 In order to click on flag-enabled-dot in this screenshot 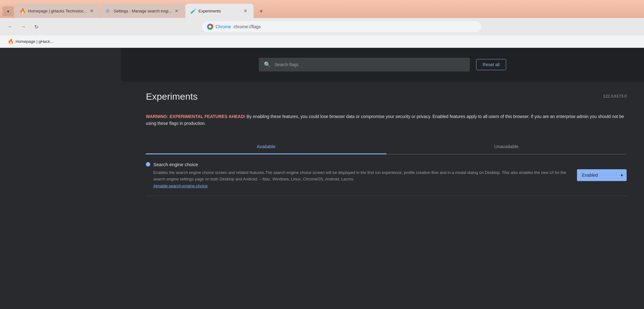, I will do `click(148, 164)`.